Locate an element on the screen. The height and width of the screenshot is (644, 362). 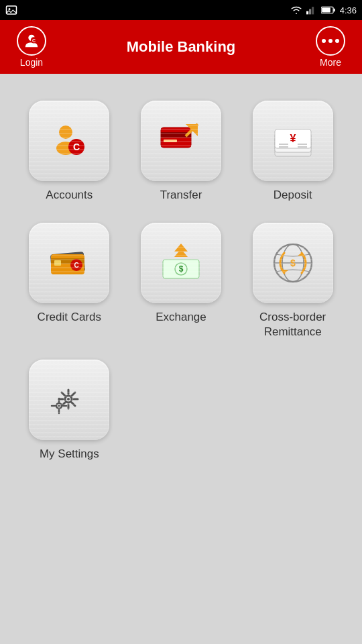
header: C Login Mobile Banking More is located at coordinates (181, 47).